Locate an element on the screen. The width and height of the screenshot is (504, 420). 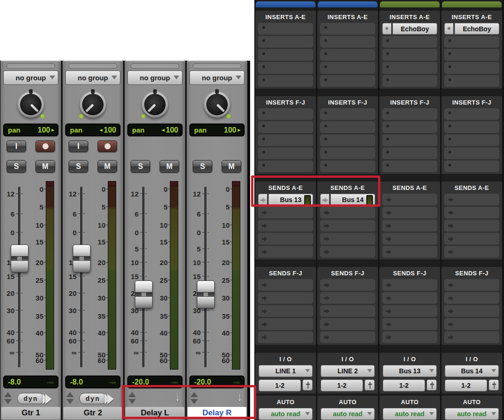
send-name-button: Bus 13 is located at coordinates (291, 200).